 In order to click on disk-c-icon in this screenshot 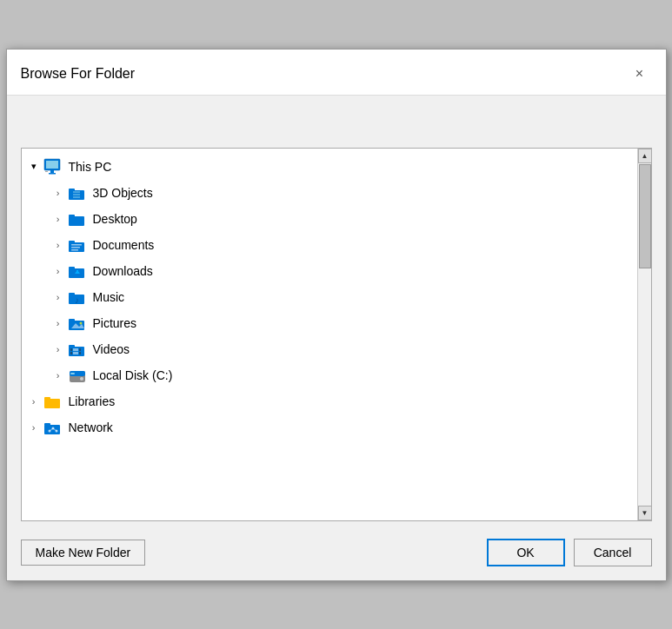, I will do `click(77, 375)`.